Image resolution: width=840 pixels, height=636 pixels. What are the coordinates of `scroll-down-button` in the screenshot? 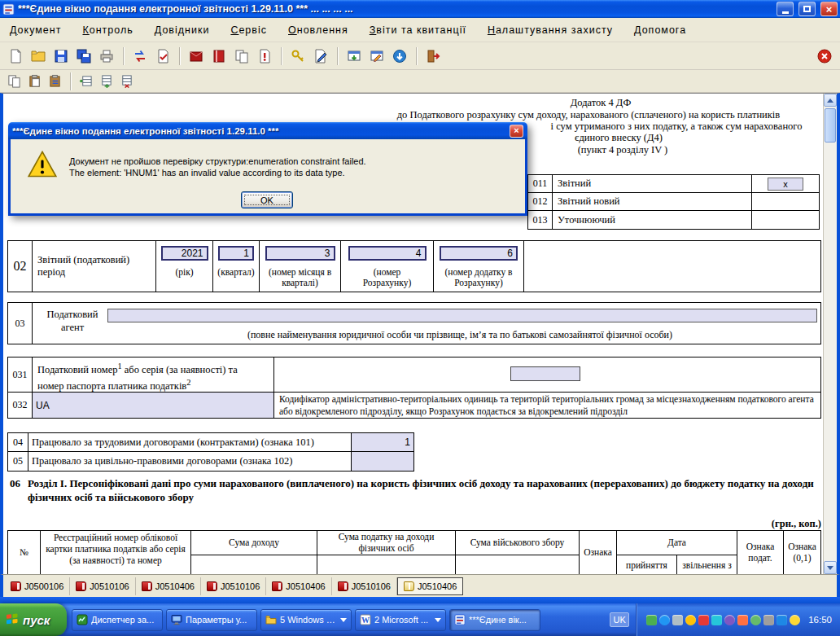 It's located at (830, 568).